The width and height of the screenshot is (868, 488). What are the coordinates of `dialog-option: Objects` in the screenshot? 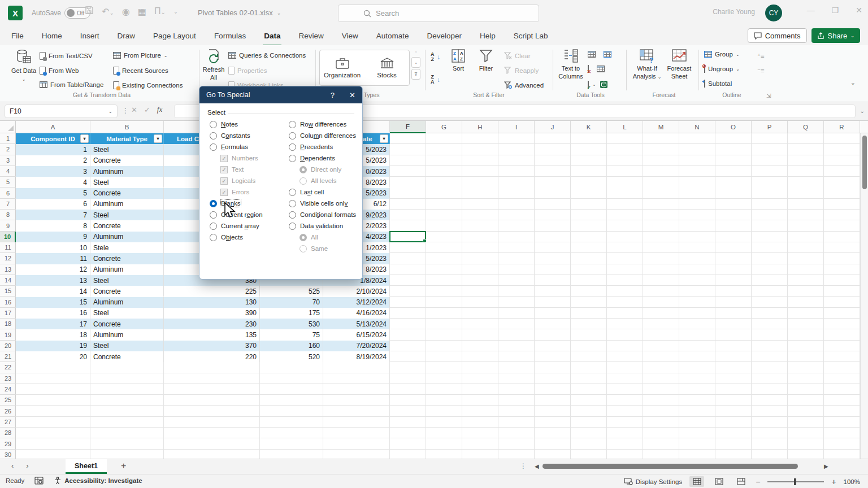 It's located at (246, 237).